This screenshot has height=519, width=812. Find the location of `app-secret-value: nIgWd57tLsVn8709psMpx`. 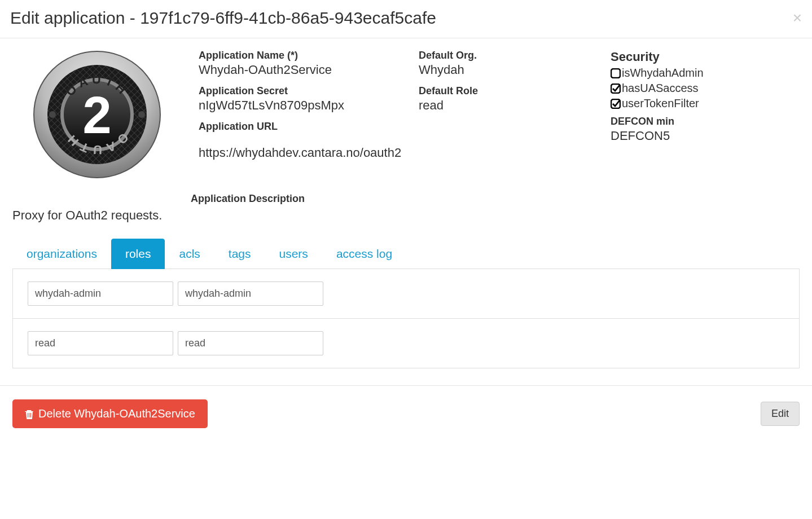

app-secret-value: nIgWd57tLsVn8709psMpx is located at coordinates (292, 105).